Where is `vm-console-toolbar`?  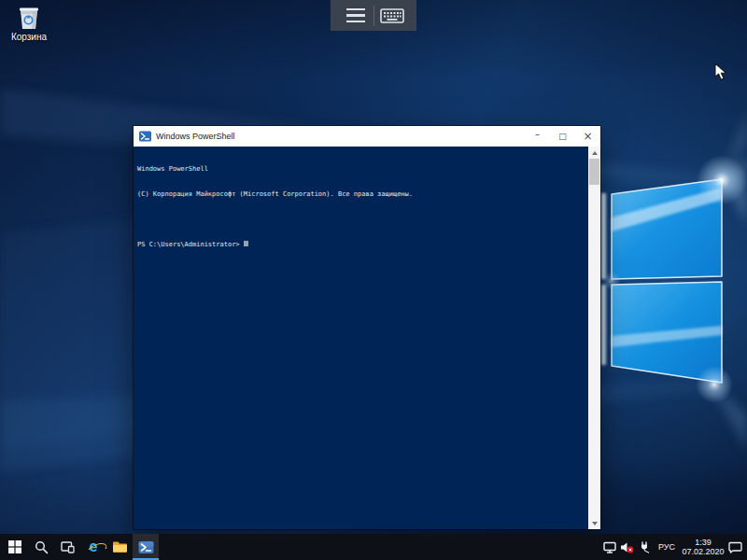 vm-console-toolbar is located at coordinates (374, 15).